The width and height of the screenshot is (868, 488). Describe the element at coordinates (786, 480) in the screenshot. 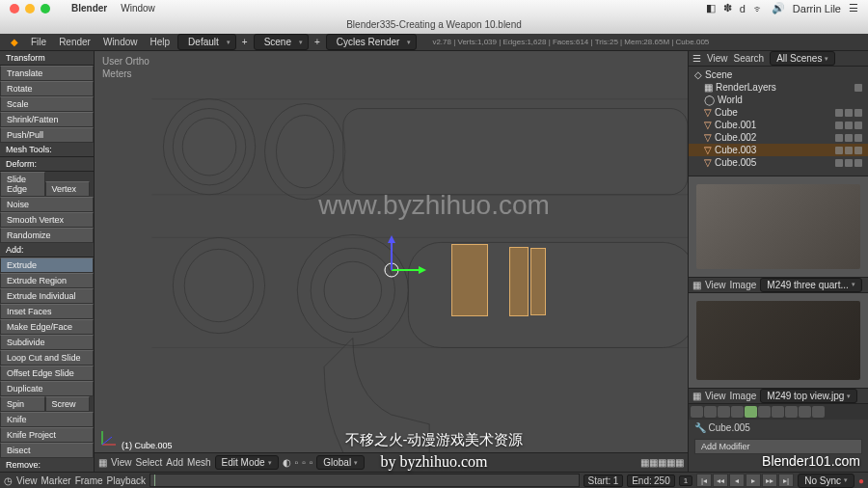

I see `jump-end-icon: ▸|` at that location.